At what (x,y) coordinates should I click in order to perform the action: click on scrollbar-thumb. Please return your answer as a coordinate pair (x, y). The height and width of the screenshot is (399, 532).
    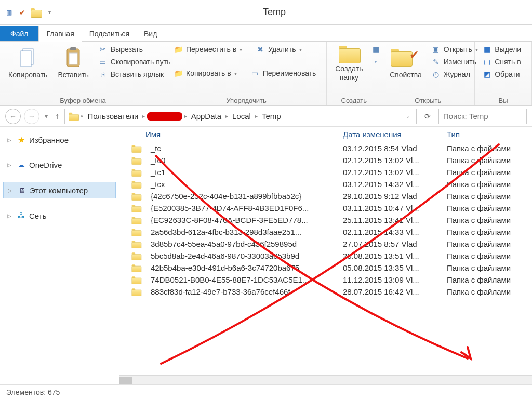
    Looking at the image, I should click on (126, 380).